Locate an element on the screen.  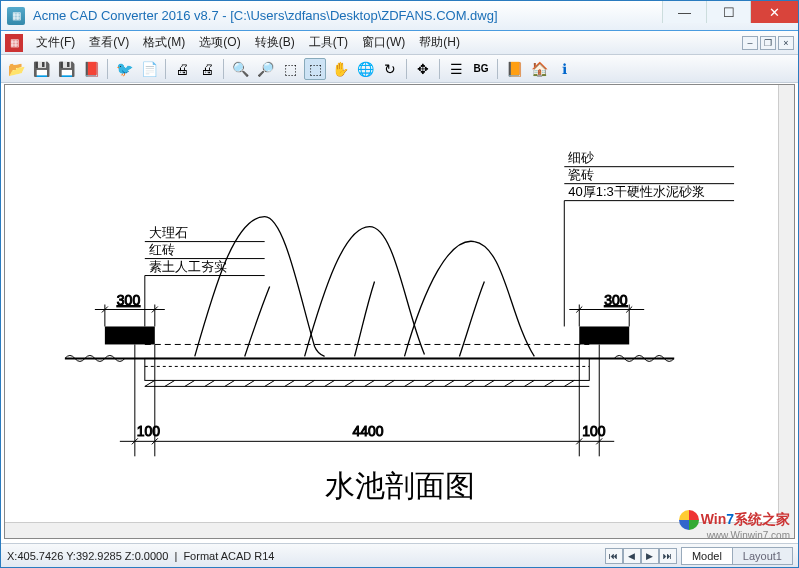
zoom-extents-icon: ⬚ is located at coordinates (315, 69).